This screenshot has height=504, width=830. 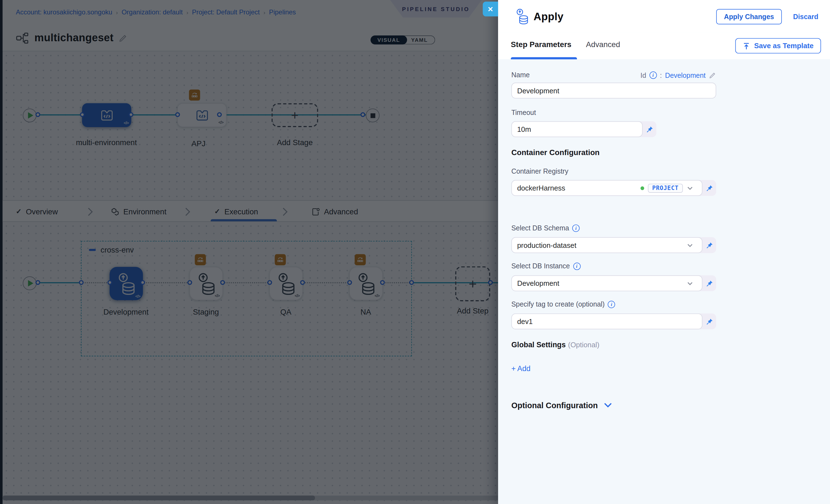 What do you see at coordinates (778, 46) in the screenshot?
I see `save-as-template-button: Save as Template` at bounding box center [778, 46].